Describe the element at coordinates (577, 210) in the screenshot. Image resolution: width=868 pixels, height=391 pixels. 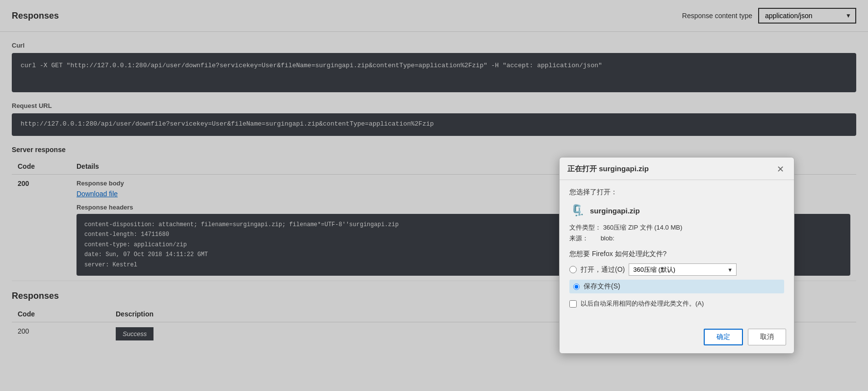
I see `zip-icon: 🗜️` at that location.